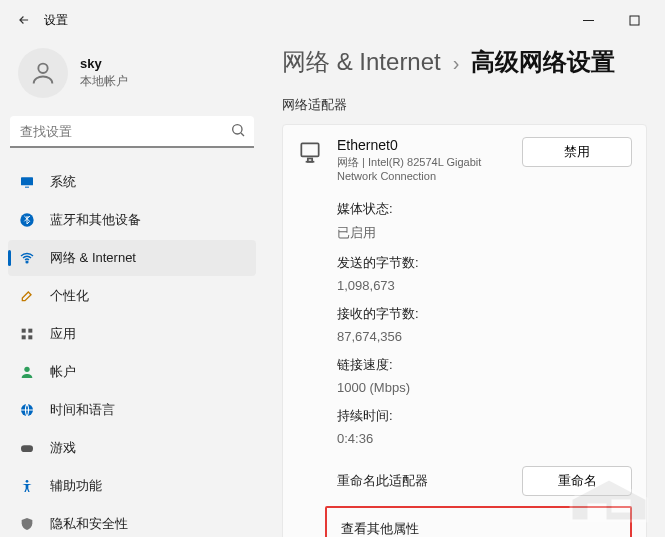  Describe the element at coordinates (27, 524) in the screenshot. I see `shield-icon` at that location.